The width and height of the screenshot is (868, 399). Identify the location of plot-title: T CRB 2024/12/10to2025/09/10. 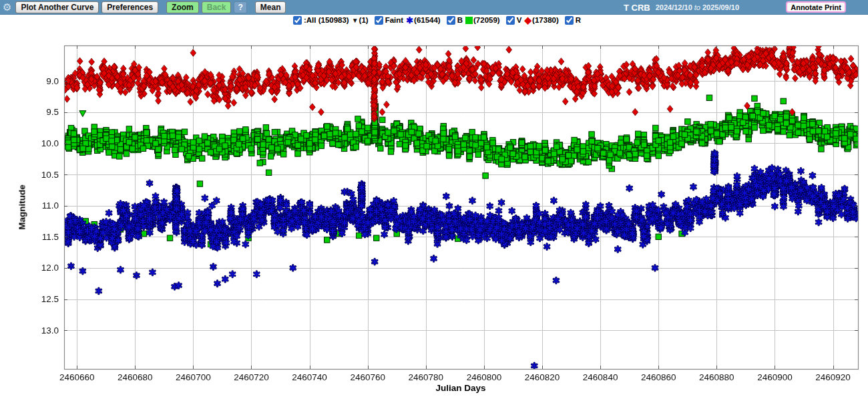
(681, 7).